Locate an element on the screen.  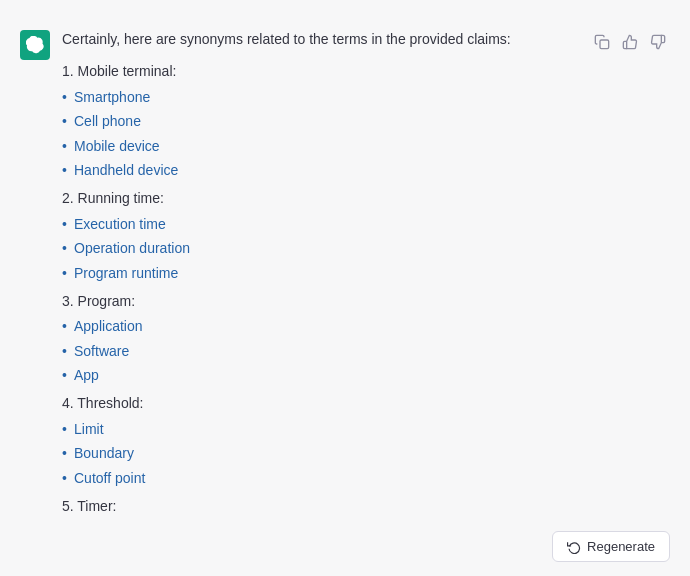
category-label: 5. Timer: is located at coordinates (89, 506).